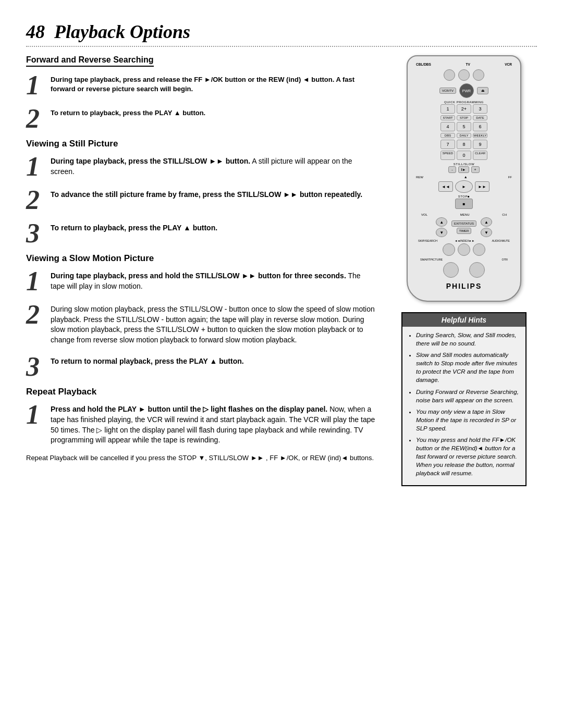 This screenshot has width=563, height=728. I want to click on cbl-dbs-button, so click(449, 75).